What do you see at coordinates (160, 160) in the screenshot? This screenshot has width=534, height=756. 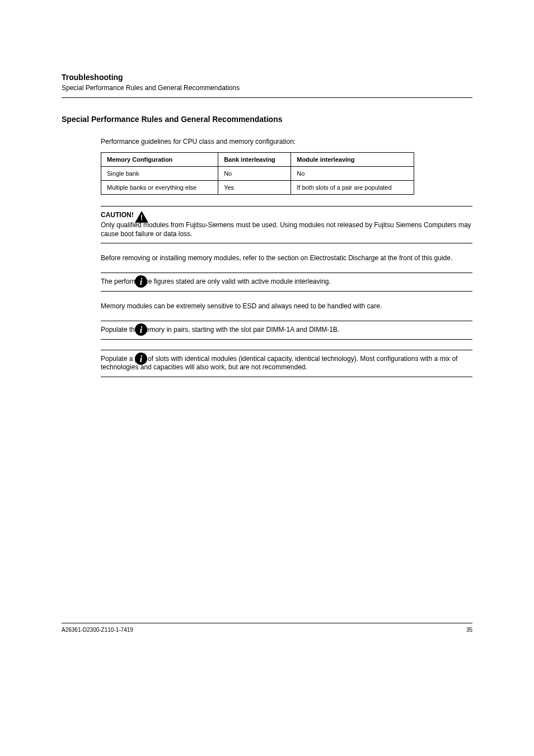 I see `table-header-cell: Memory Configuration` at bounding box center [160, 160].